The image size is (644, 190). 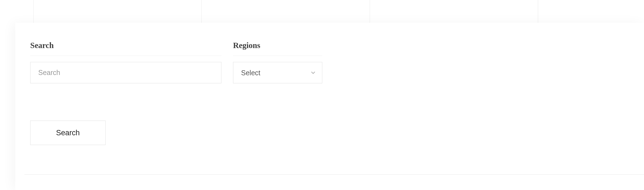 What do you see at coordinates (278, 73) in the screenshot?
I see `regions-select: Select` at bounding box center [278, 73].